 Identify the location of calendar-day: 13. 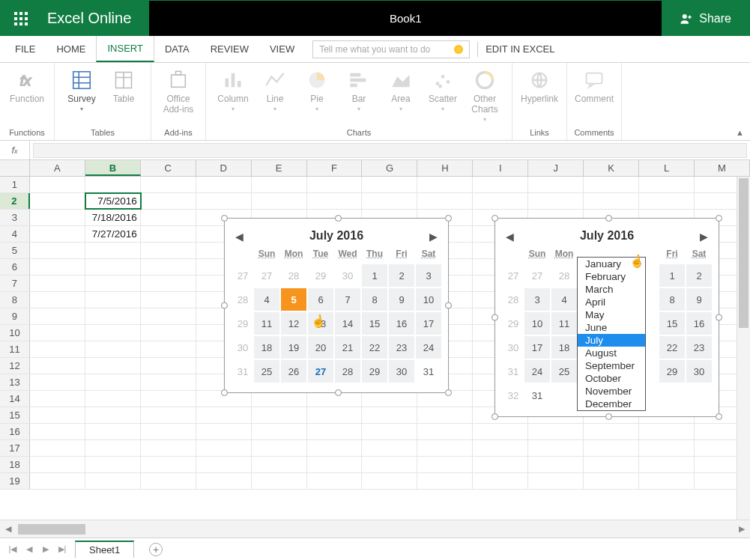
(321, 323).